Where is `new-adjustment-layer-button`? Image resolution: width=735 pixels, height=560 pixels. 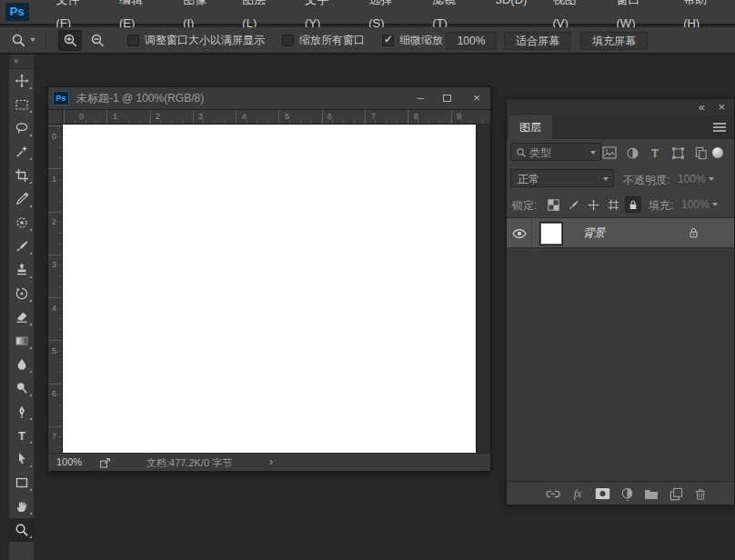 new-adjustment-layer-button is located at coordinates (627, 494).